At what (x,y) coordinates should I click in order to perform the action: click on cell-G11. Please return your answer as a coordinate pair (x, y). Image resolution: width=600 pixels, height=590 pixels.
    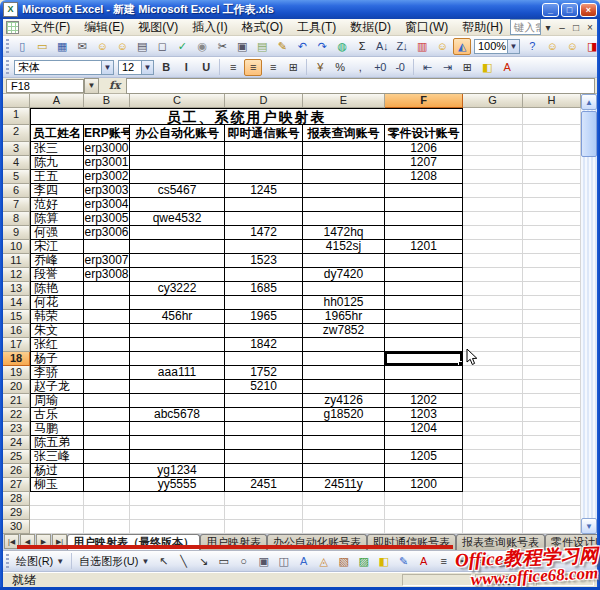
    Looking at the image, I should click on (493, 261).